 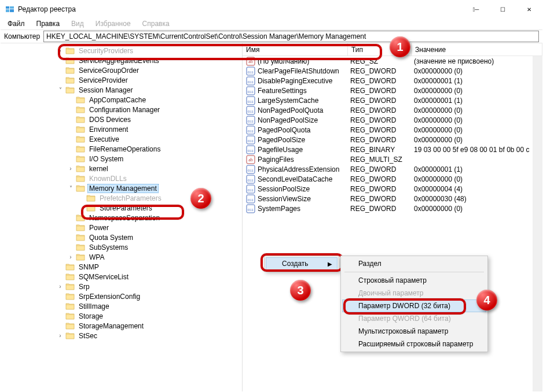 I want to click on value-row: 011PhysicalAddressExtensionREG_DWORD0x00…, so click(x=392, y=169).